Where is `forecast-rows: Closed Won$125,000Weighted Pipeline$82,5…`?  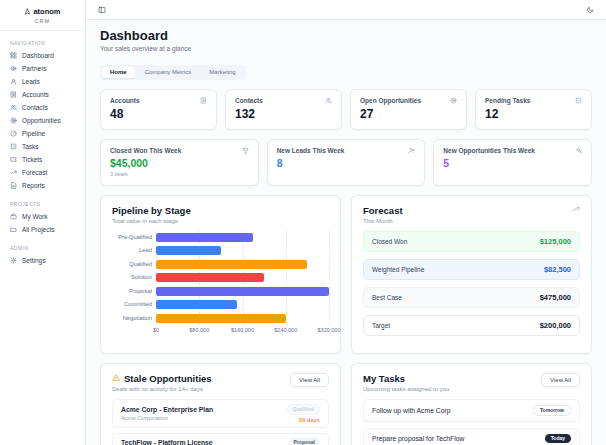
forecast-rows: Closed Won$125,000Weighted Pipeline$82,5… is located at coordinates (472, 284).